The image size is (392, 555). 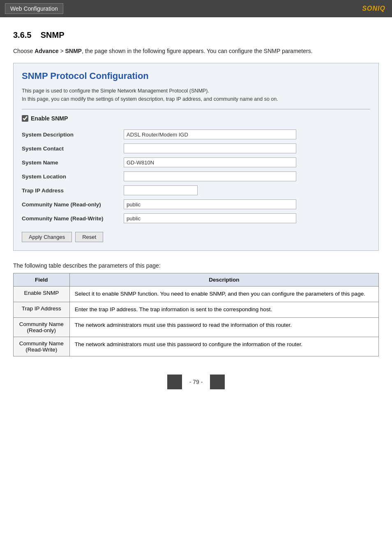 I want to click on system-description-input, so click(x=210, y=134).